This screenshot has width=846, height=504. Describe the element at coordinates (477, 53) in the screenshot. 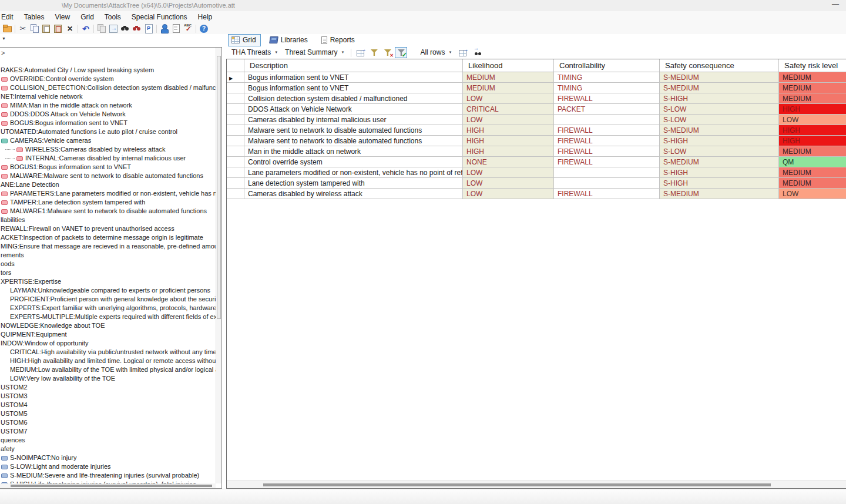

I see `find-next-icon` at that location.